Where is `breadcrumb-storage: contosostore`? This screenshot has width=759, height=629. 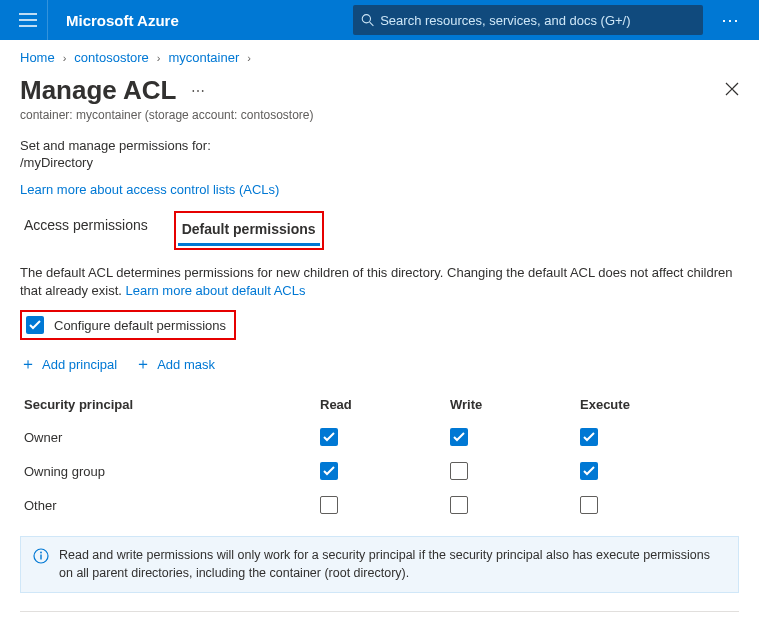 breadcrumb-storage: contosostore is located at coordinates (111, 58).